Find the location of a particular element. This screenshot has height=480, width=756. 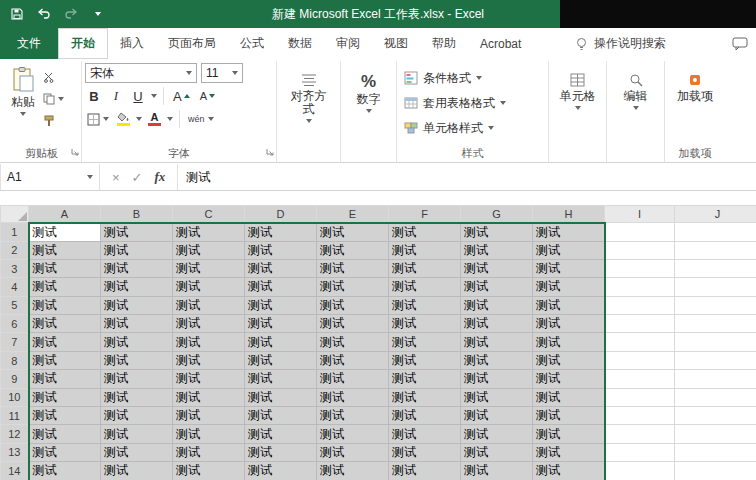

increase-font-button: A is located at coordinates (182, 96).